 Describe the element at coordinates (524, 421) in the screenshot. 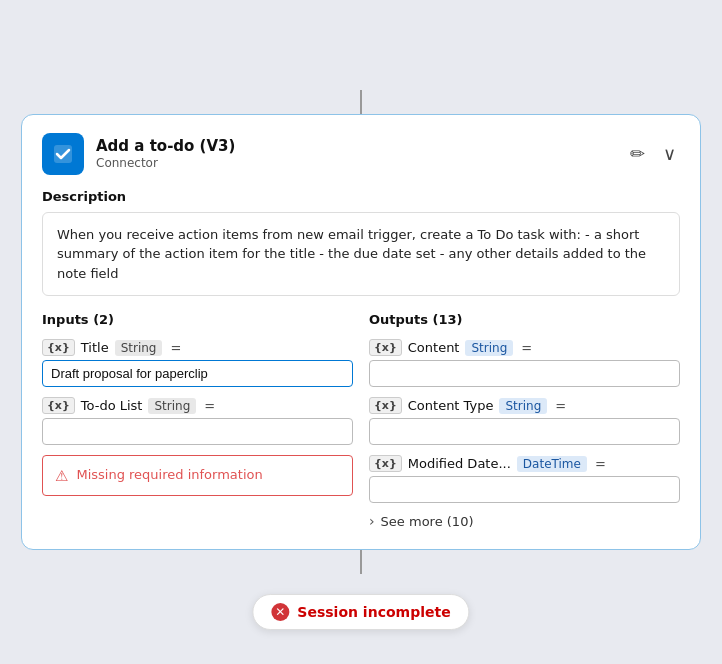

I see `output-contenttype-field: {x} Content Type String =` at that location.